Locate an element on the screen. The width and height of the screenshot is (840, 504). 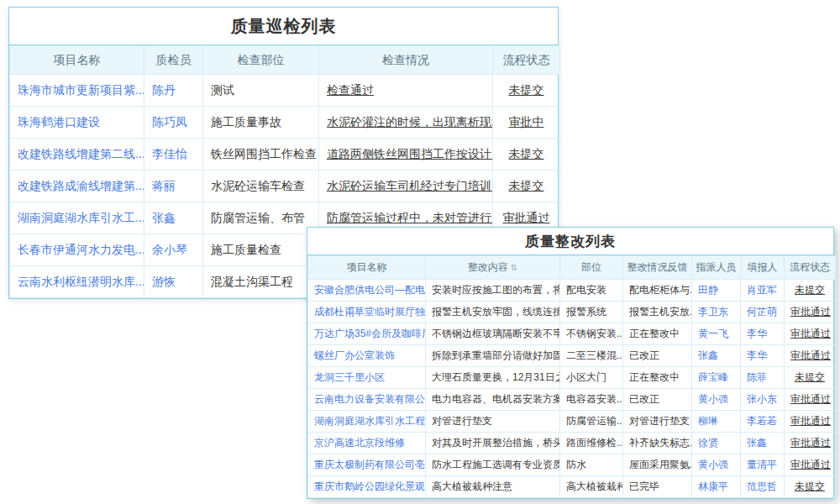
project-name-cell: 龙洞三千里小区 is located at coordinates (367, 378).